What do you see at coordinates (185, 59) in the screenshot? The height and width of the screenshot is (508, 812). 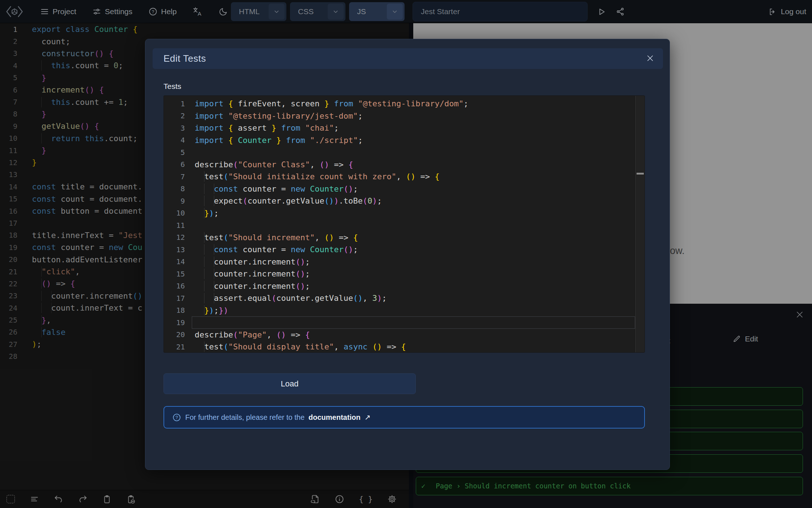 I see `modal-title: Edit Tests` at bounding box center [185, 59].